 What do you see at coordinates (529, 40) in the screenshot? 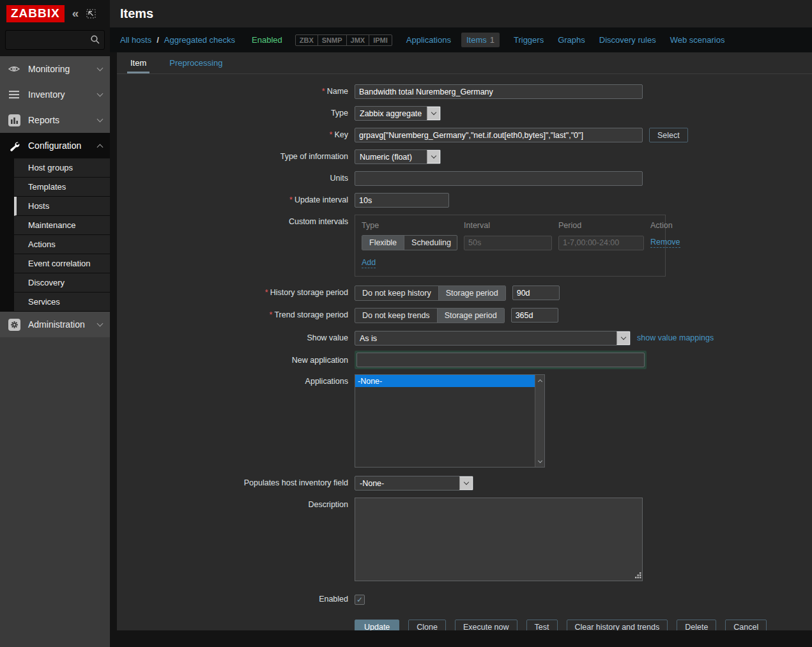
I see `nav-triggers-link: Triggers` at bounding box center [529, 40].